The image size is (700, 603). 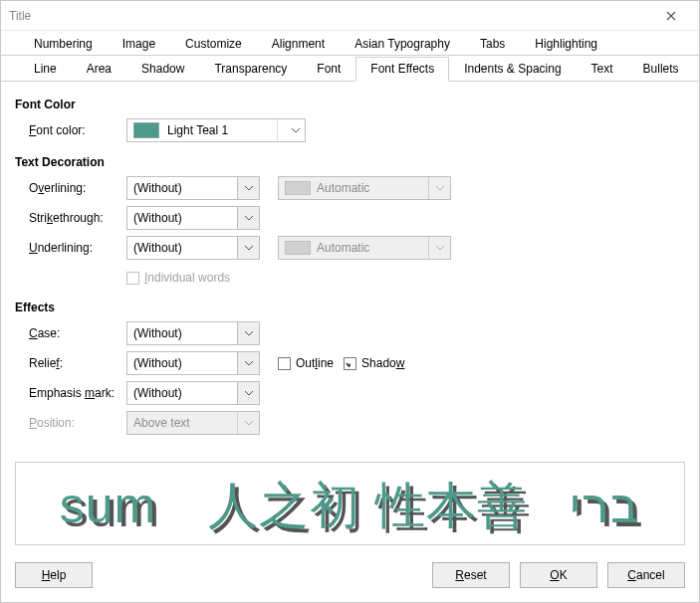 What do you see at coordinates (382, 363) in the screenshot?
I see `shadow-label: Shadow` at bounding box center [382, 363].